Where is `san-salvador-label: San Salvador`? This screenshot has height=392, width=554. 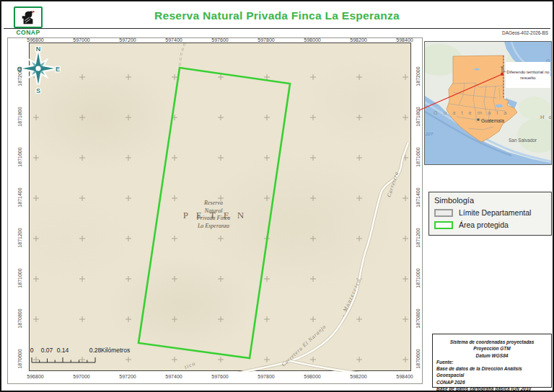
san-salvador-label: San Salvador is located at coordinates (523, 140).